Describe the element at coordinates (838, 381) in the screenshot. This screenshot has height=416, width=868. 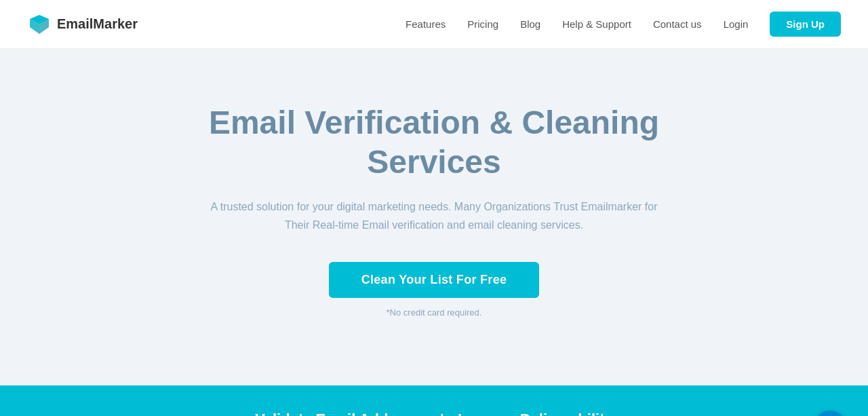
I see `chat-widget` at that location.